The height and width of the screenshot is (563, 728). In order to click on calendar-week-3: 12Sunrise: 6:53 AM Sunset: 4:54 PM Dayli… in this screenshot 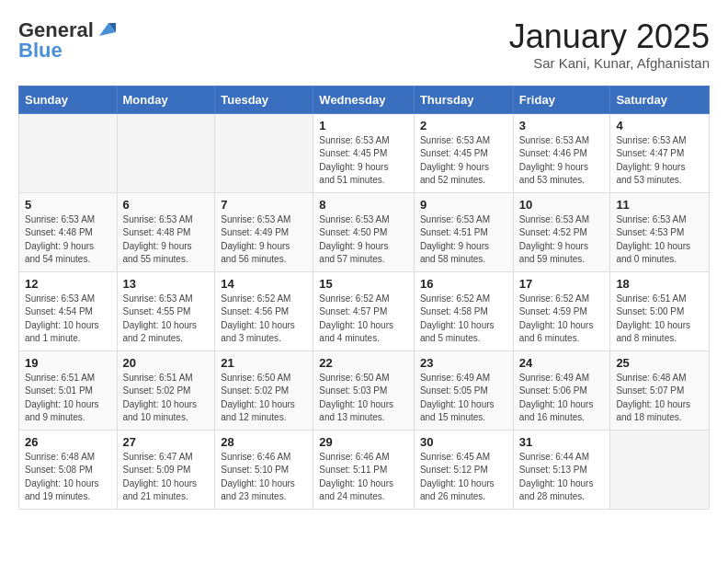, I will do `click(364, 311)`.